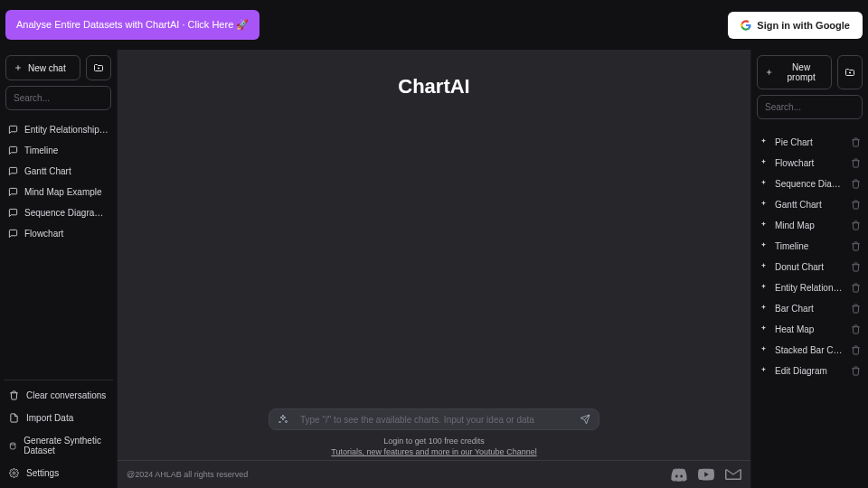 The width and height of the screenshot is (868, 488). Describe the element at coordinates (132, 25) in the screenshot. I see `promo-banner-button: Analyse Entire Datasets with ChartAI · C…` at that location.